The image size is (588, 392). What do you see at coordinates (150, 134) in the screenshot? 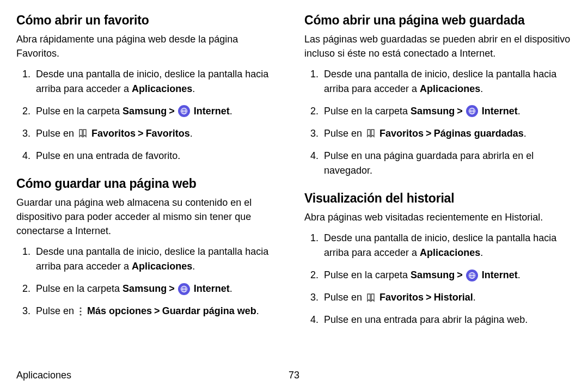
I see `list-item: Pulse en Favoritos>Favoritos.` at bounding box center [150, 134].